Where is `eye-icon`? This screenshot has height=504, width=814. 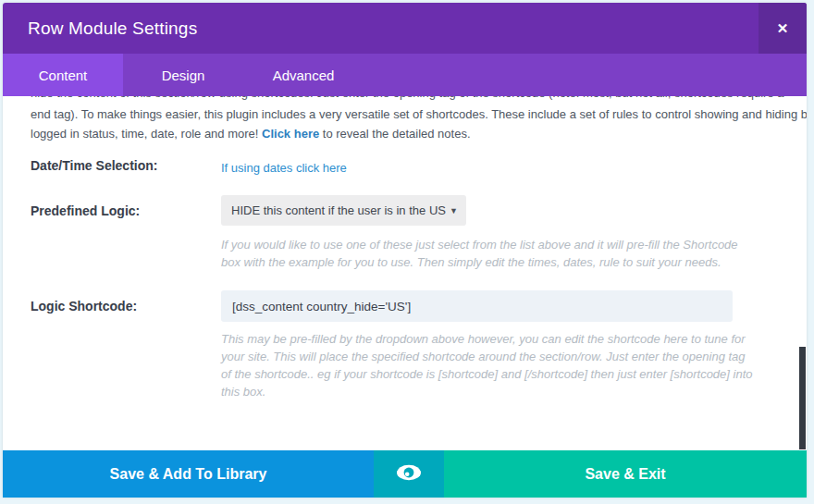 eye-icon is located at coordinates (409, 474).